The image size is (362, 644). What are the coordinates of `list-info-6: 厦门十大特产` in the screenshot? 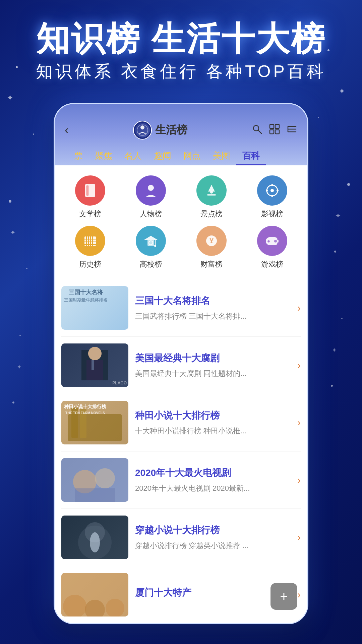 It's located at (213, 595).